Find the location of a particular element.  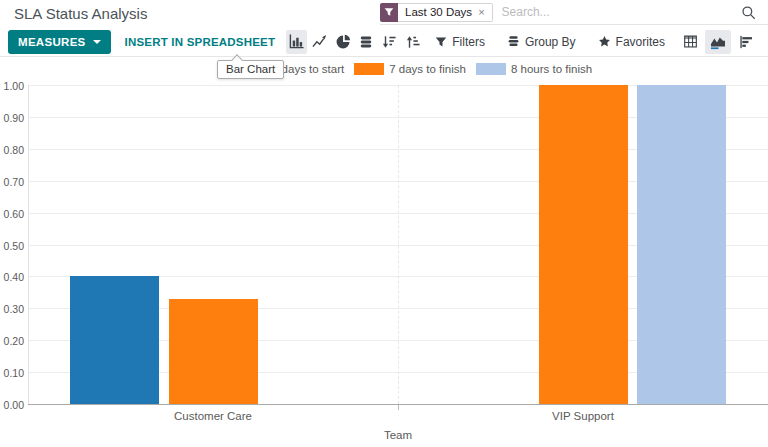

category-separator-line is located at coordinates (398, 244).